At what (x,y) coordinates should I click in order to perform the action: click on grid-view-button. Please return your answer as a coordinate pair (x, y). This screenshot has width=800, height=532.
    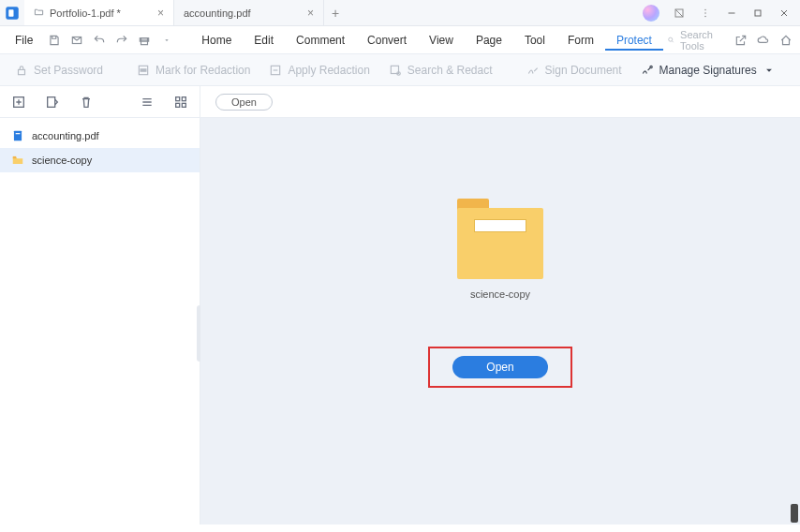
    Looking at the image, I should click on (181, 102).